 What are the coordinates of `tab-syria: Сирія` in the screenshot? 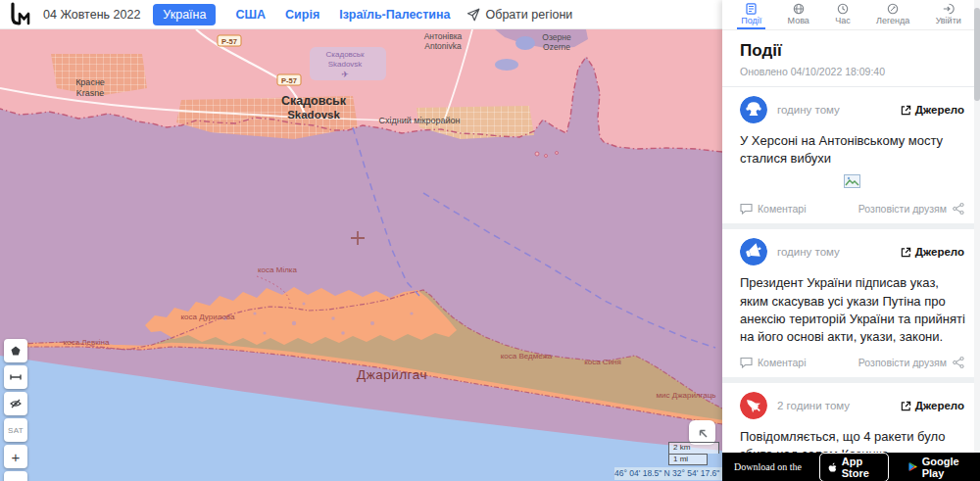 It's located at (302, 15).